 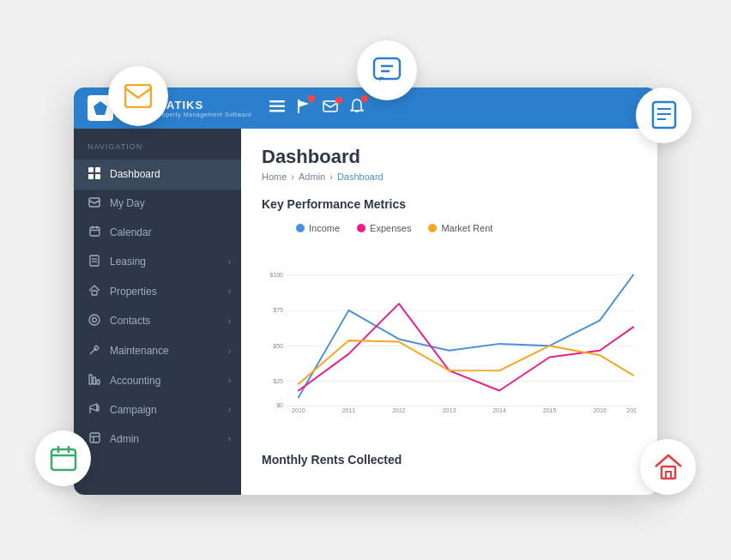 I want to click on chart-title: Key Performance Metrics, so click(x=450, y=204).